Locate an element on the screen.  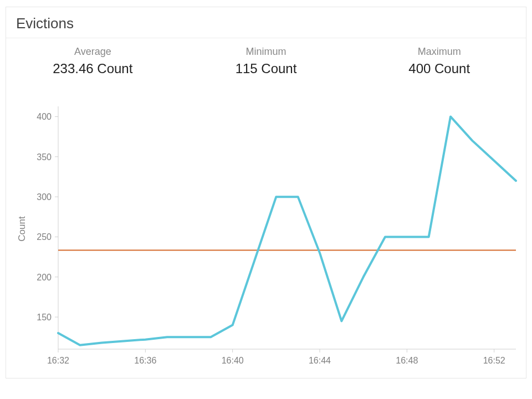
y-tick-label: 200 is located at coordinates (44, 277).